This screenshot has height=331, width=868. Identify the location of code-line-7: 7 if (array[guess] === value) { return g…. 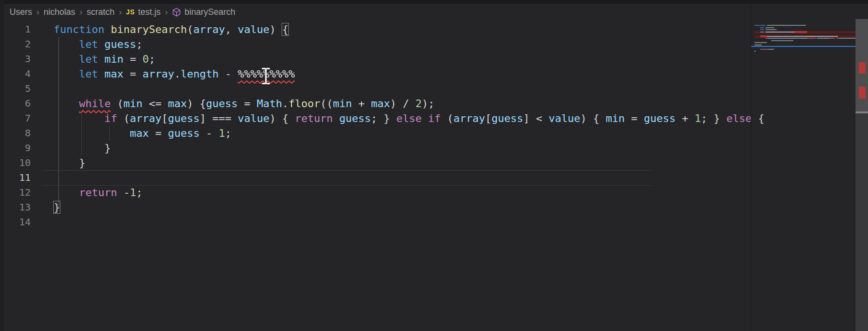
(376, 119).